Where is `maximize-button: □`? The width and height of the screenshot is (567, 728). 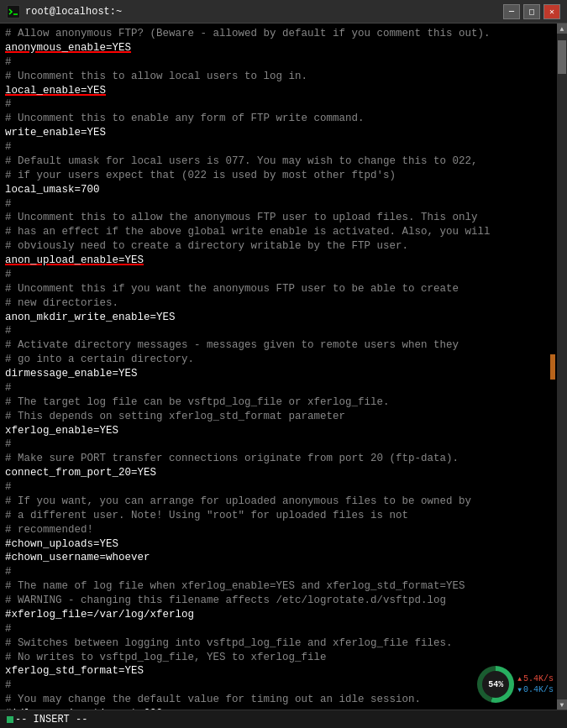
maximize-button: □ is located at coordinates (532, 12).